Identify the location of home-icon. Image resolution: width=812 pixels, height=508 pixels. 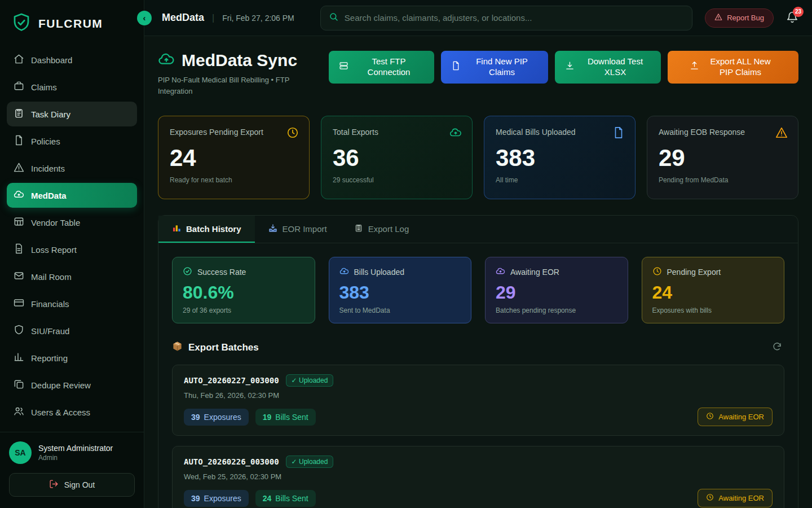
(19, 60).